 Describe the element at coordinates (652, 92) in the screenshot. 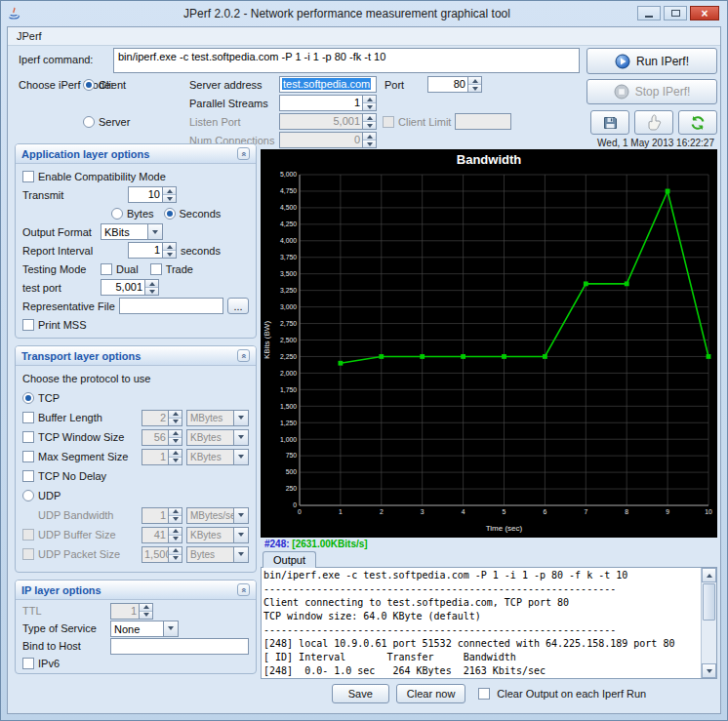

I see `stop-iperf-button: Stop IPerf!` at that location.